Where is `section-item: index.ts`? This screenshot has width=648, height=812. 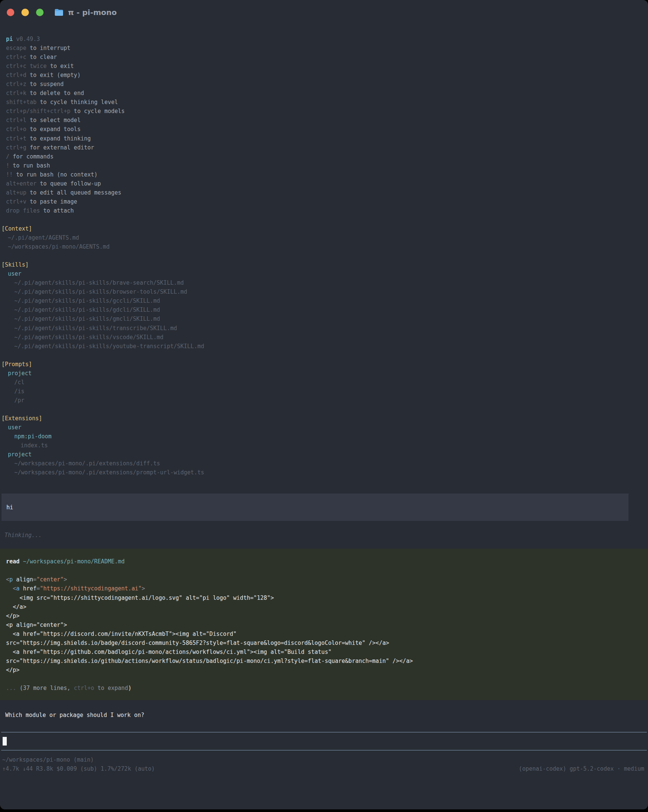 section-item: index.ts is located at coordinates (325, 446).